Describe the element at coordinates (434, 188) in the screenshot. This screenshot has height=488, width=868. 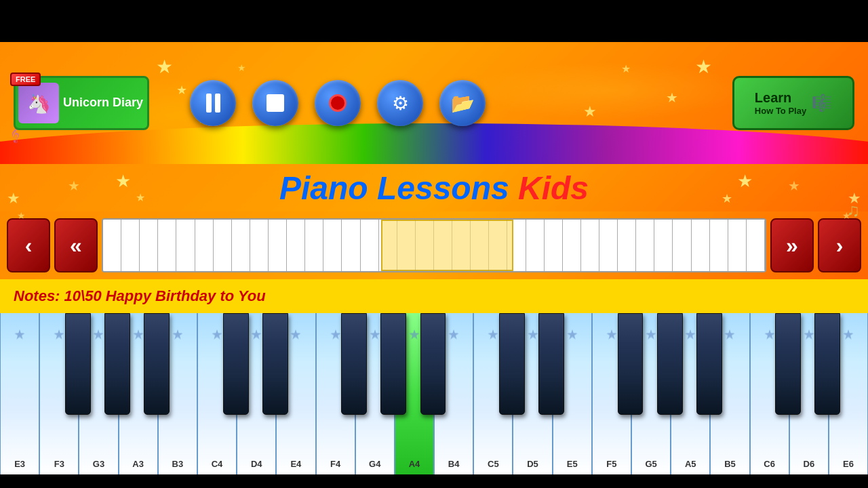
I see `title-area: ★ ★ ★ ★ ★ ★ Piano Lessons Kids` at that location.